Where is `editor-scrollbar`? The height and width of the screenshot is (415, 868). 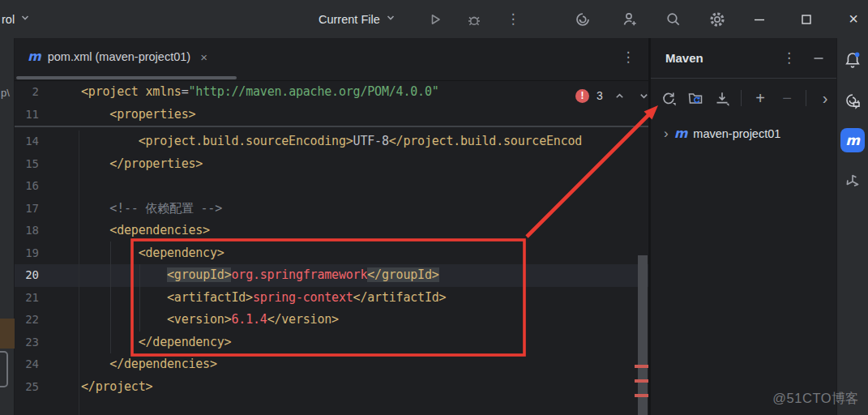
editor-scrollbar is located at coordinates (643, 336).